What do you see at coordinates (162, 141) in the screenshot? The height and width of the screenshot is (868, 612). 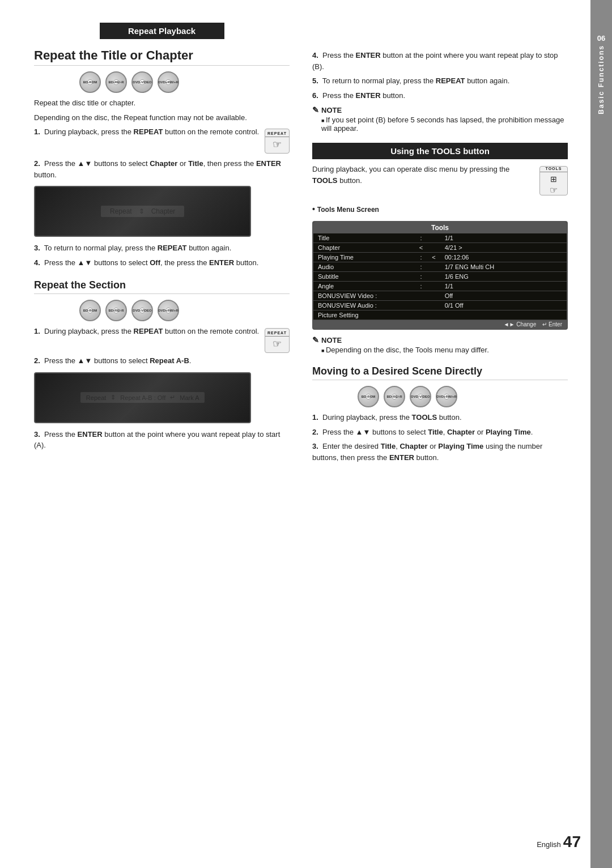 I see `step1-wrapper: REPEAT ☞ 1. During playback, press the R…` at bounding box center [162, 141].